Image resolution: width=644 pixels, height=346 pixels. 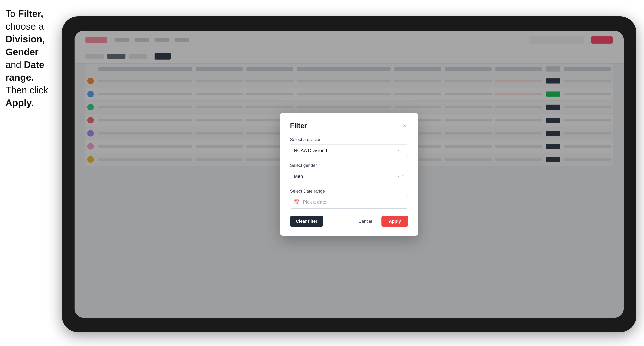 What do you see at coordinates (398, 176) in the screenshot?
I see `gender-clear-icon: ×` at bounding box center [398, 176].